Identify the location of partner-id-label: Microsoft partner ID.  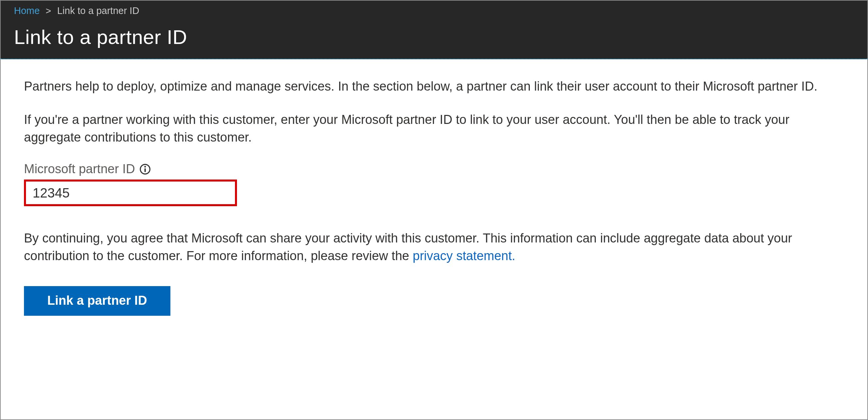
(80, 169).